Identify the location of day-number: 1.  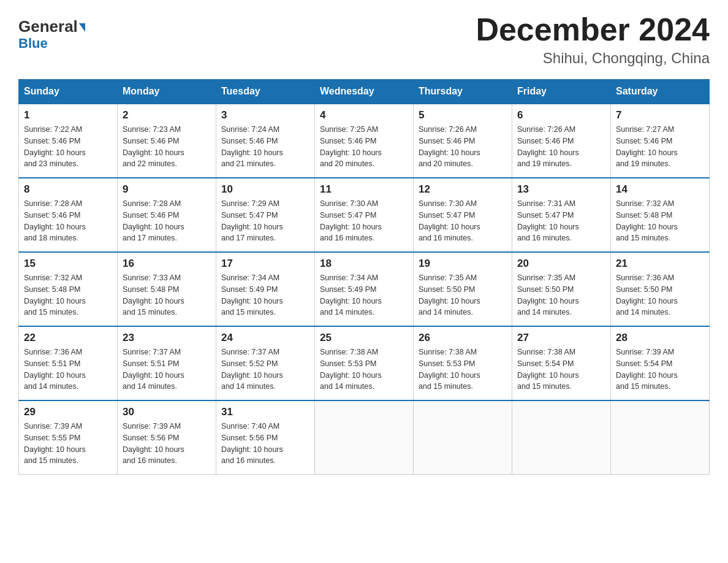
(68, 115).